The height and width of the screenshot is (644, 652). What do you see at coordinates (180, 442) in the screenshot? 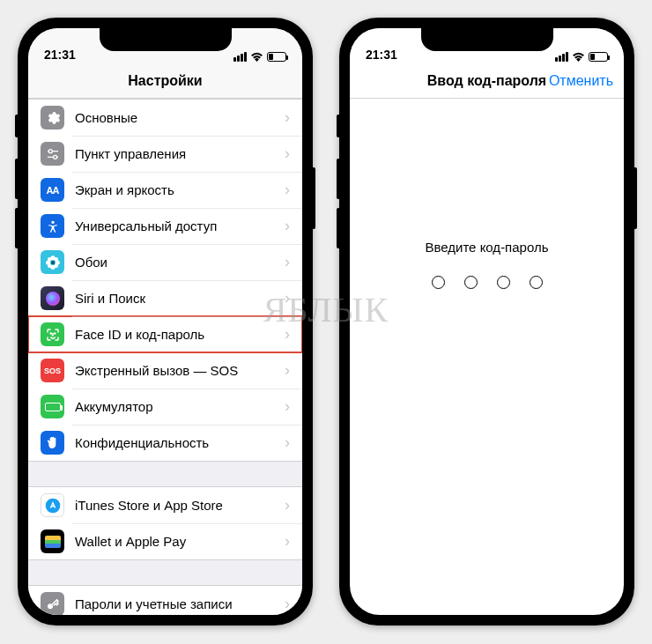
I see `row-label: Конфиденциальность` at bounding box center [180, 442].